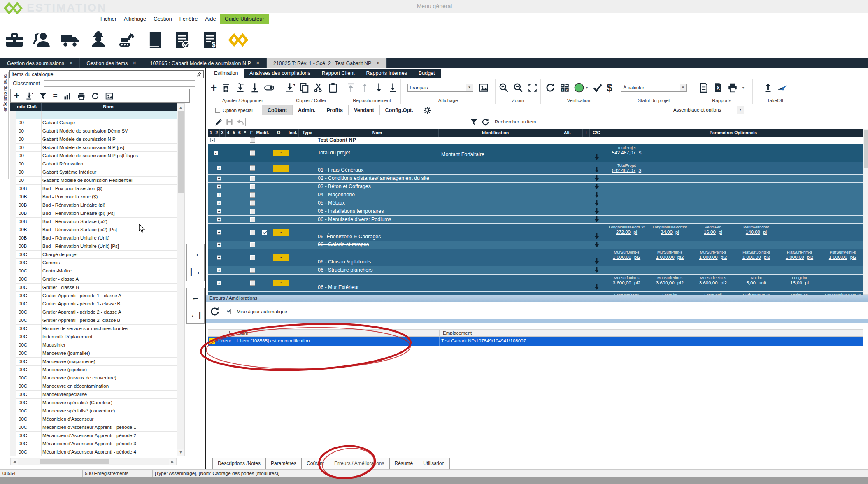 This screenshot has height=484, width=868. I want to click on assemblage-combobox: Assemblage et options ▼, so click(707, 110).